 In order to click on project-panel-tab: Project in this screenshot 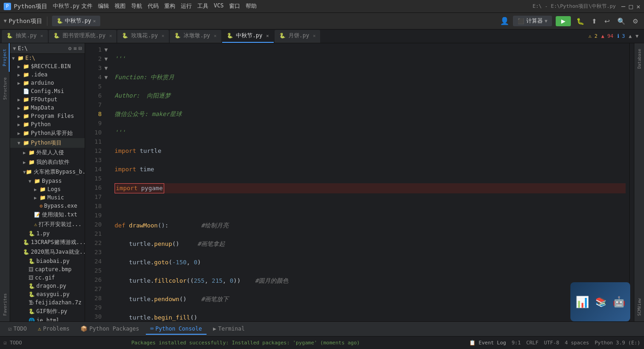, I will do `click(5, 58)`.